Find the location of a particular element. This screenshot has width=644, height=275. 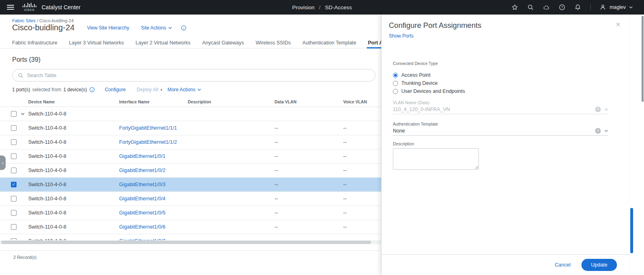

interface-link: GigabitEthernet1/0/5 is located at coordinates (142, 213).